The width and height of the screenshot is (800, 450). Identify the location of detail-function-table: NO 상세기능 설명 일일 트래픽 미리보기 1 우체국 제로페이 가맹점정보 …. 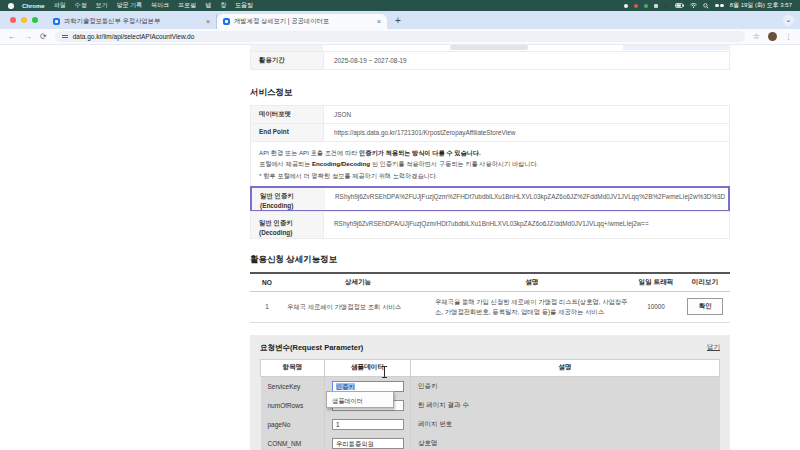
(490, 298).